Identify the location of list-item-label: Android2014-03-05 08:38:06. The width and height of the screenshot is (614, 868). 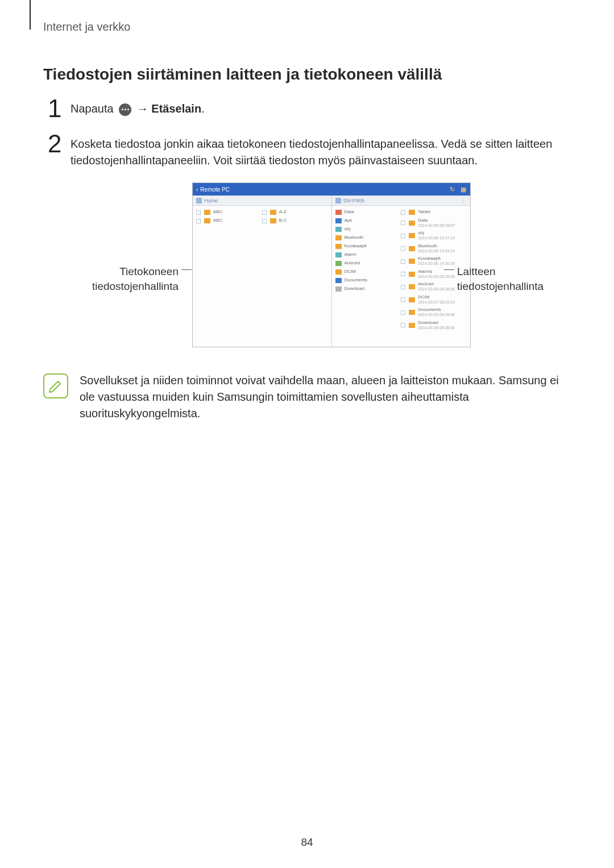
(437, 286).